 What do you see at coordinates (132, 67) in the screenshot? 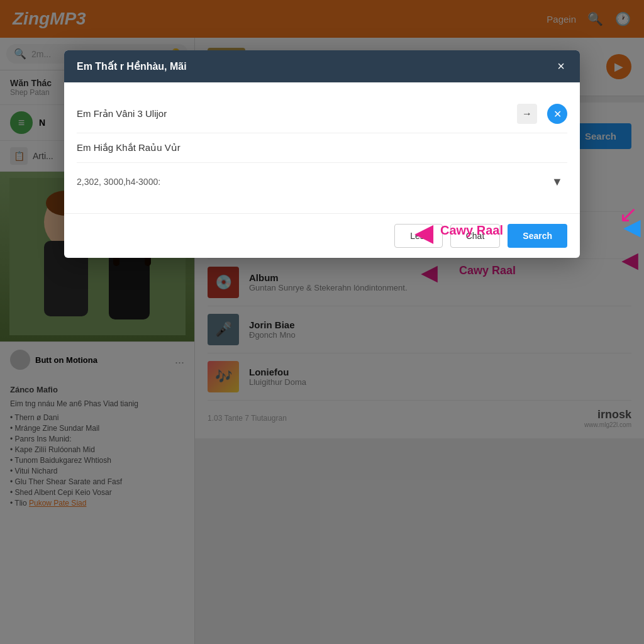
I see `modal-title: Em Thất r Hềnhàu, Mãi` at bounding box center [132, 67].